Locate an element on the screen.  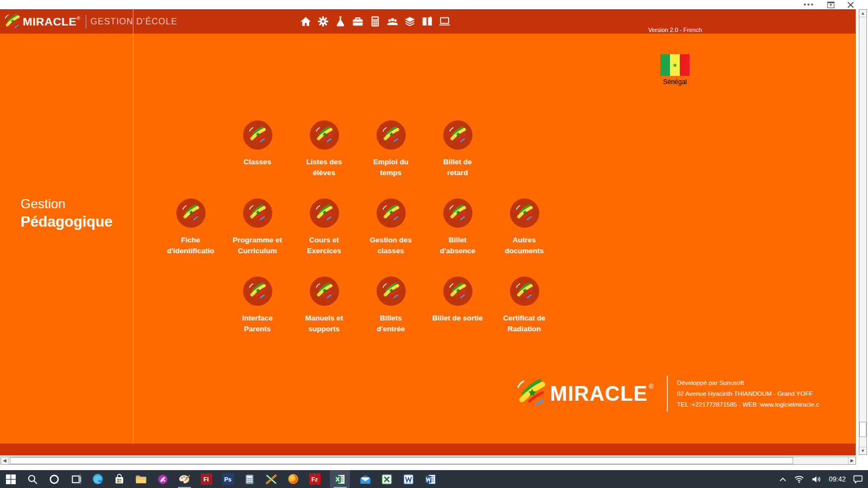
calculator-icon is located at coordinates (375, 22).